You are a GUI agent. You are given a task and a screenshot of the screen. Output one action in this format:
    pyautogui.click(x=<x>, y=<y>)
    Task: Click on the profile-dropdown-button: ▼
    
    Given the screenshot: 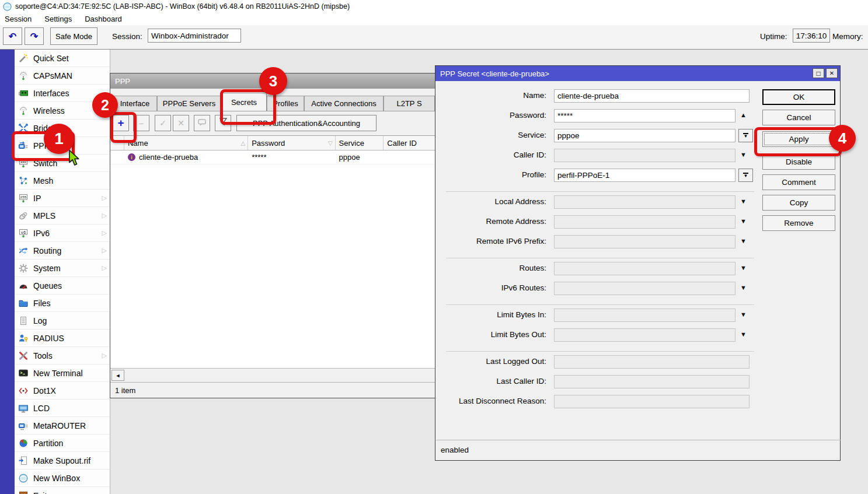 What is the action you would take?
    pyautogui.click(x=746, y=175)
    